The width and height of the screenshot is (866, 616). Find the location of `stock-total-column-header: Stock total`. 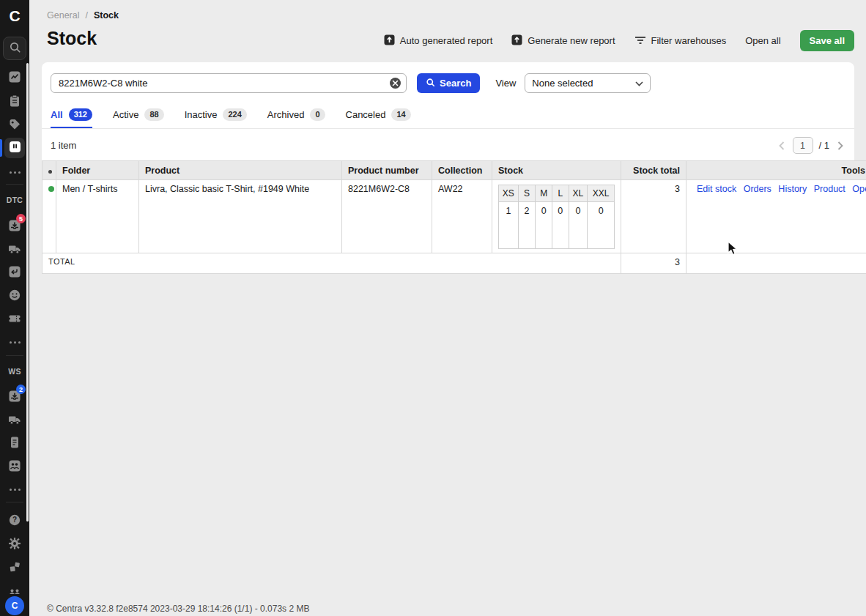

stock-total-column-header: Stock total is located at coordinates (654, 171).